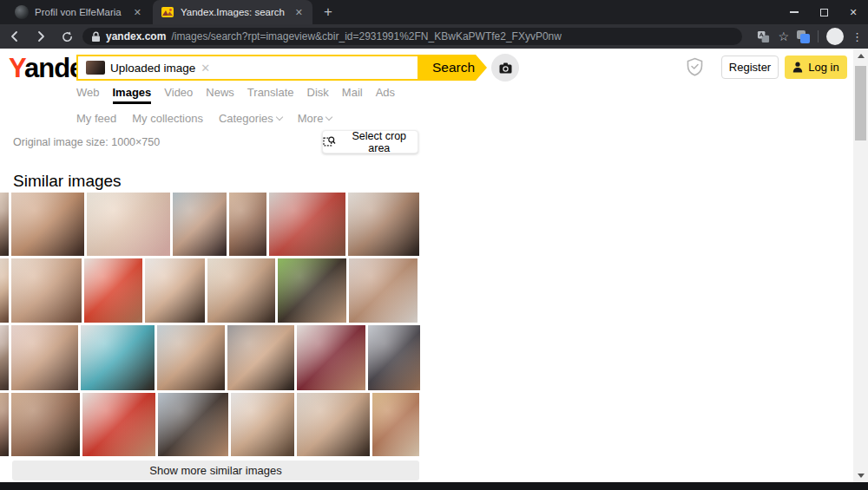 This screenshot has height=490, width=868. Describe the element at coordinates (385, 95) in the screenshot. I see `nav-item-ads: Ads` at that location.